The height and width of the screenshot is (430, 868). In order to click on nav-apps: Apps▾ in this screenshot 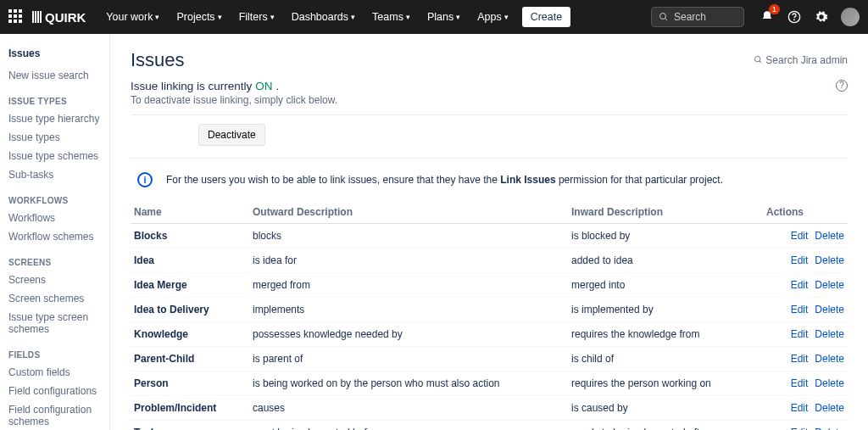, I will do `click(493, 17)`.